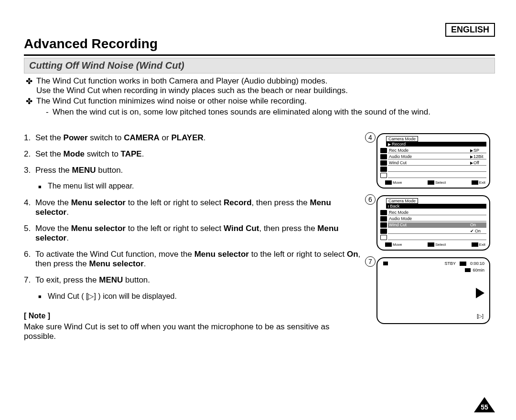  I want to click on figure-number-icon: 4, so click(370, 137).